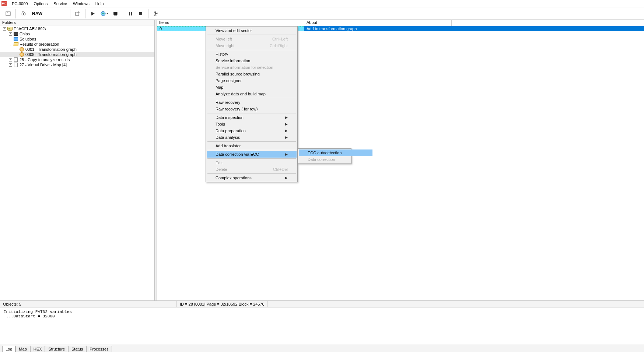  What do you see at coordinates (234, 178) in the screenshot?
I see `menu-item-label: Complex operations` at bounding box center [234, 178].